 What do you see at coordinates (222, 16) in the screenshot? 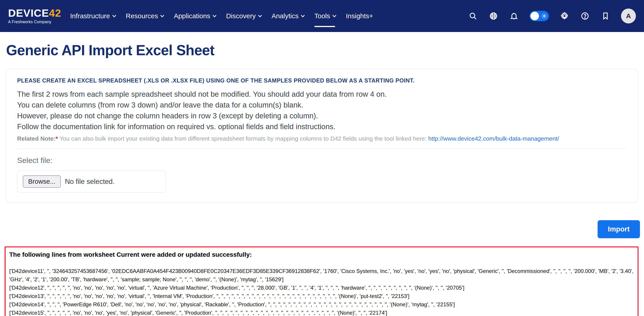
I see `main-menu: Infrastructure Resources Applications Di…` at bounding box center [222, 16].